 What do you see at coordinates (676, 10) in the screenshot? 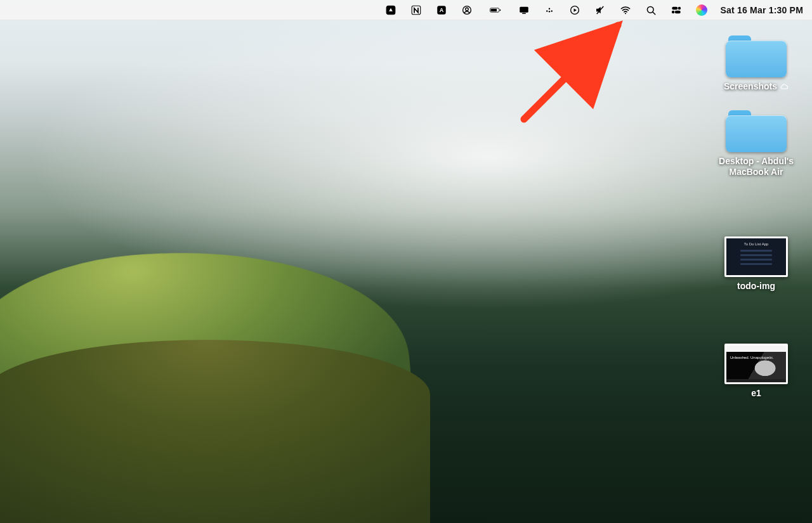
I see `control-center-icon` at bounding box center [676, 10].